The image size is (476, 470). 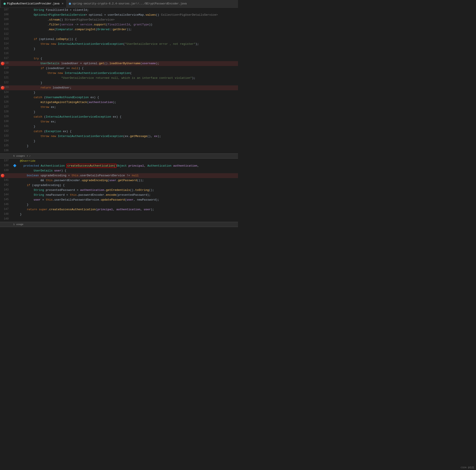 What do you see at coordinates (119, 176) in the screenshot?
I see `code-line-140: 🍎 boolean upgradeEncoding = this.userDet…` at bounding box center [119, 176].